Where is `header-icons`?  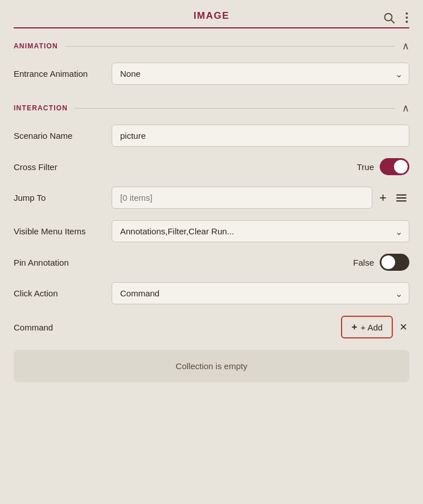
header-icons is located at coordinates (395, 18).